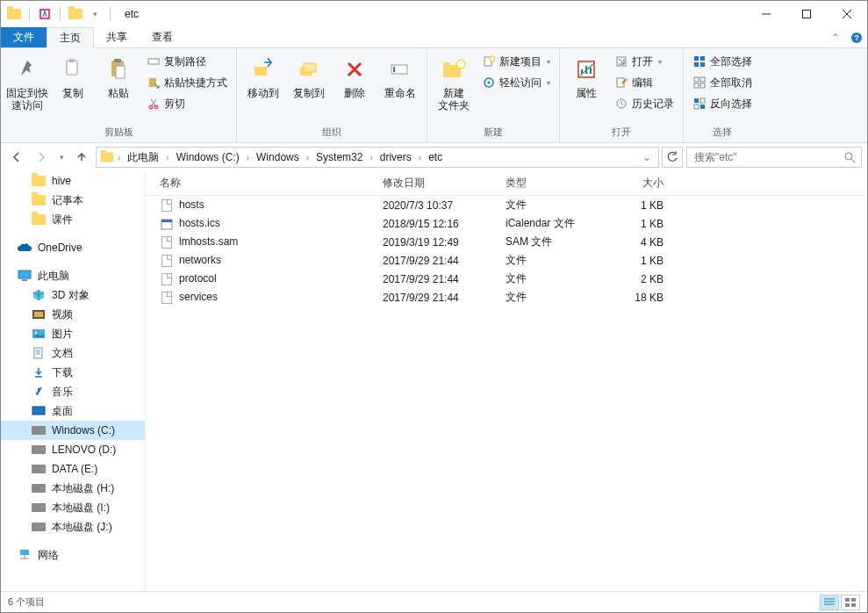 The image size is (868, 613). I want to click on cut-button: 剪切, so click(187, 104).